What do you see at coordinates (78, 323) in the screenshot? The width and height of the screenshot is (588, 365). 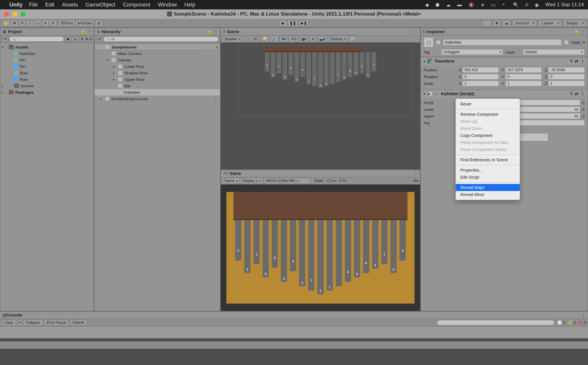 I see `console-editor-dropdown: Editor ▾` at bounding box center [78, 323].